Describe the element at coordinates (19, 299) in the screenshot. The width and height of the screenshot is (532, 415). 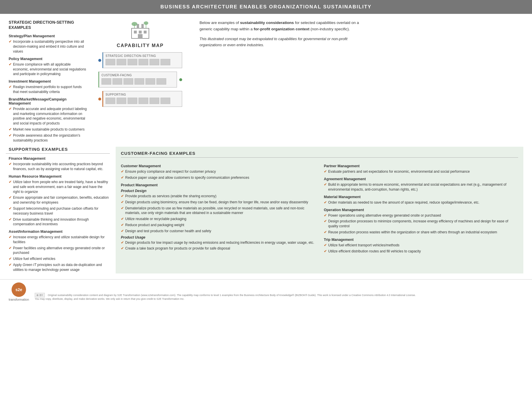
I see `logo-subtext: transformation` at that location.